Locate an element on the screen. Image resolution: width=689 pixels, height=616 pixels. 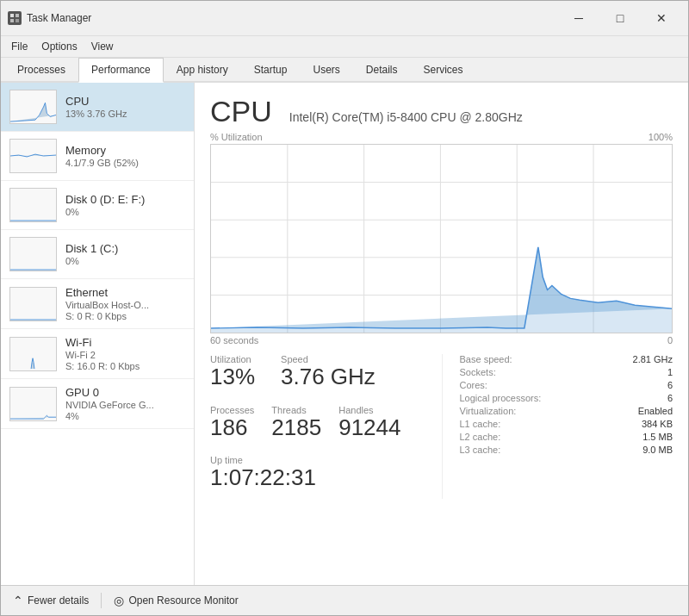
disk0-info: Disk 0 (D: E: F:) 0% is located at coordinates (126, 205).